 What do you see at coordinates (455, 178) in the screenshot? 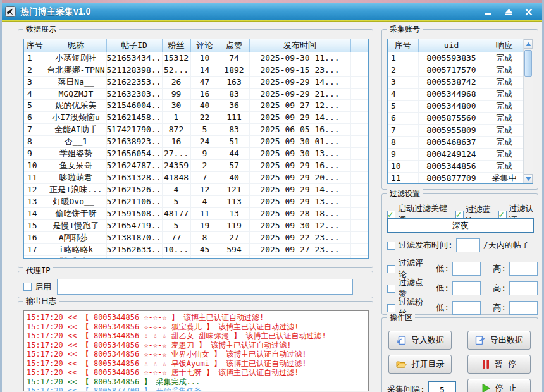
I see `table-row: 118005877709采集中` at bounding box center [455, 178].